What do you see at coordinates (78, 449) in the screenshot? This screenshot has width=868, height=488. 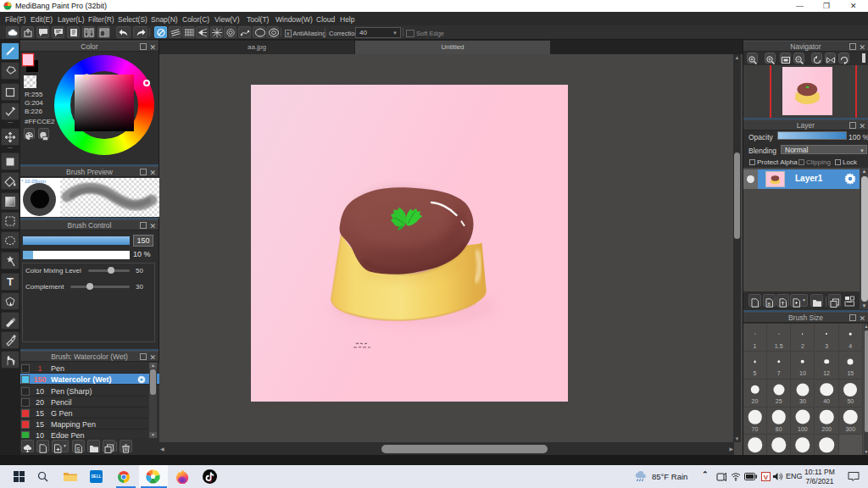 I see `svg-text: S` at bounding box center [78, 449].